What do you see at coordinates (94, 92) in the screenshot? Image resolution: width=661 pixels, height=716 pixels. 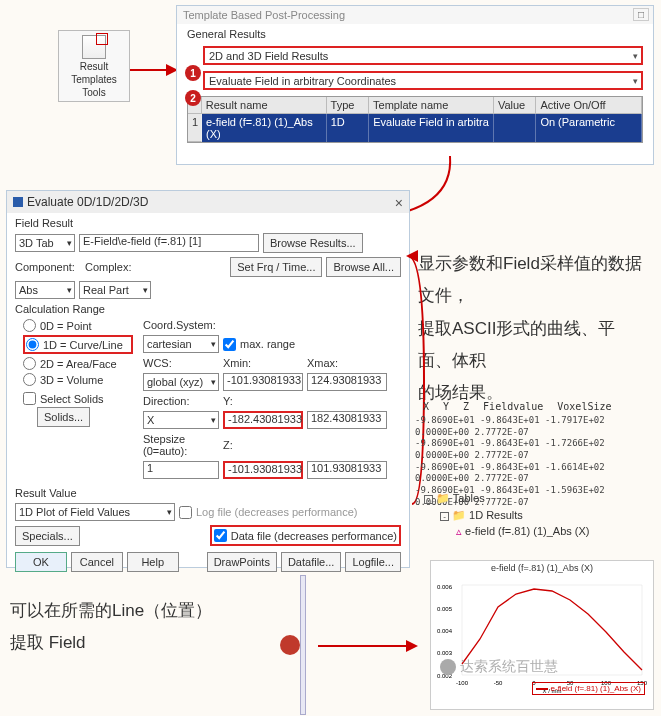 I see `tool-label-3: Tools` at bounding box center [94, 92].